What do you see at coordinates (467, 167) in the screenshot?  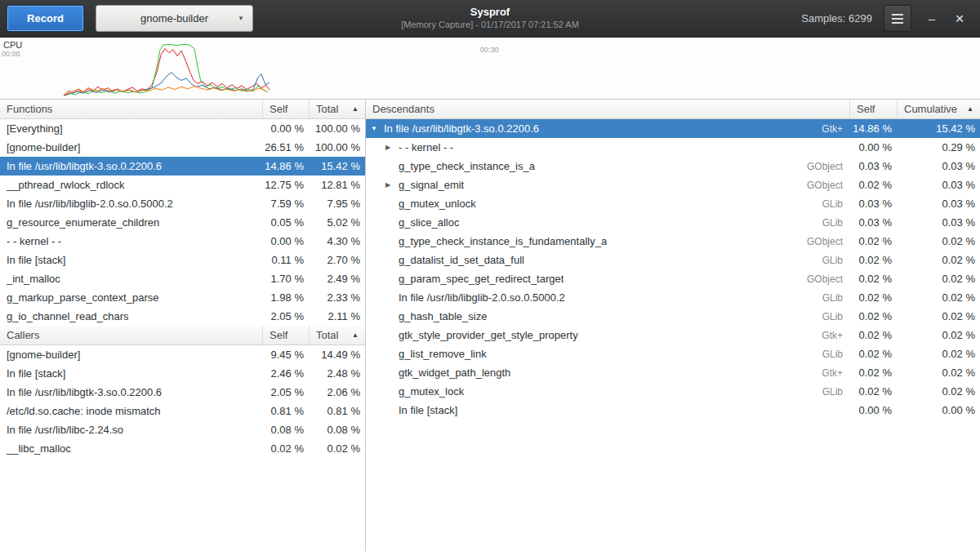 I see `function-name: g_type_check_instance_is_a` at bounding box center [467, 167].